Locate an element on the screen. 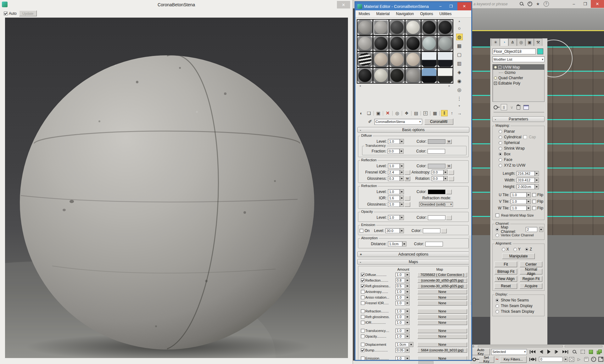 The width and height of the screenshot is (604, 364). pick-material-eyedropper-icon: ✐ is located at coordinates (370, 122).